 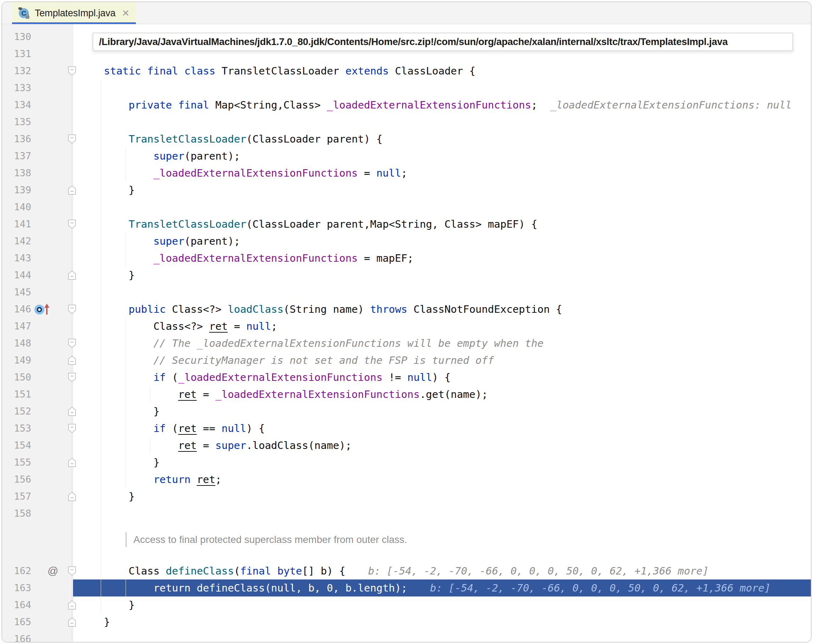 I want to click on line-number: 130, so click(x=17, y=37).